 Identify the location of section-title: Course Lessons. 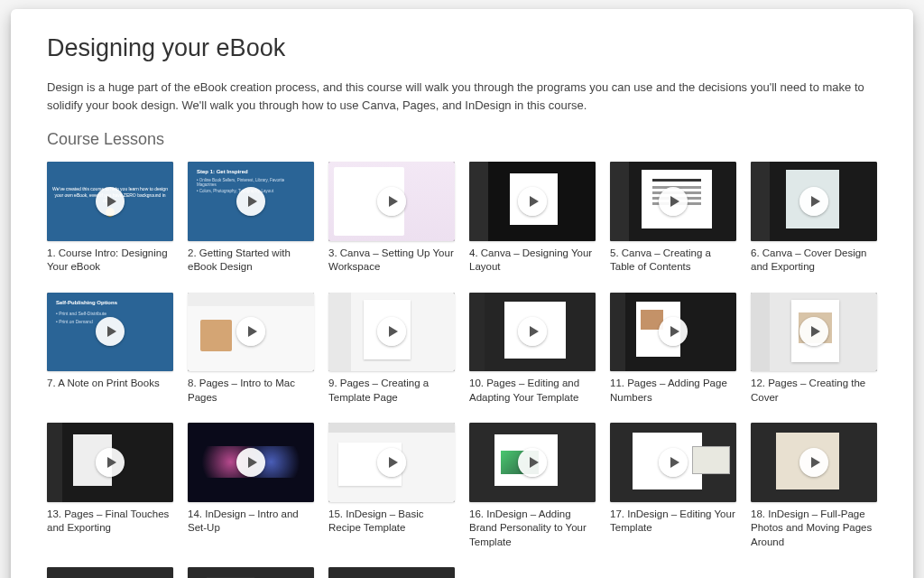
(462, 139).